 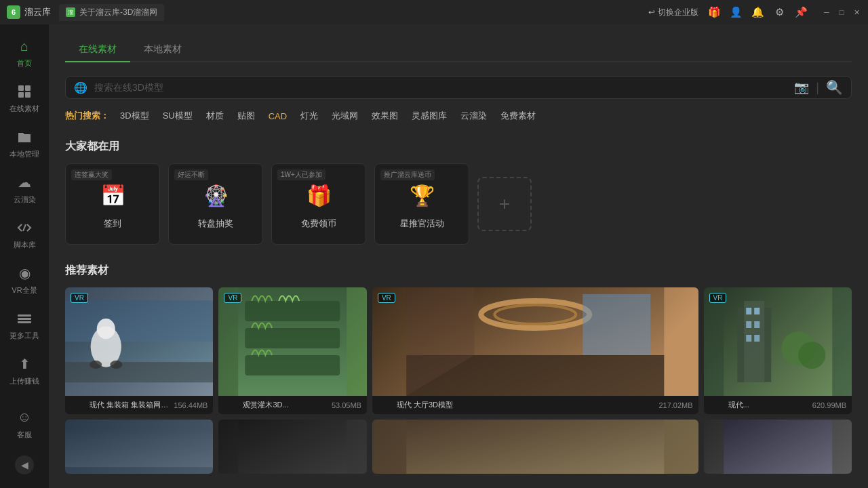 What do you see at coordinates (24, 64) in the screenshot?
I see `sidebar-label-home: 首页` at bounding box center [24, 64].